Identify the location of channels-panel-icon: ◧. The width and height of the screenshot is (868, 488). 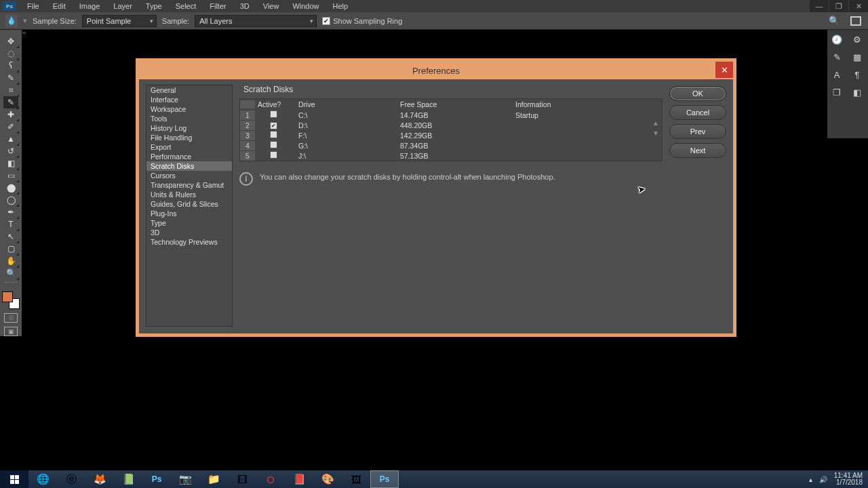
(857, 92).